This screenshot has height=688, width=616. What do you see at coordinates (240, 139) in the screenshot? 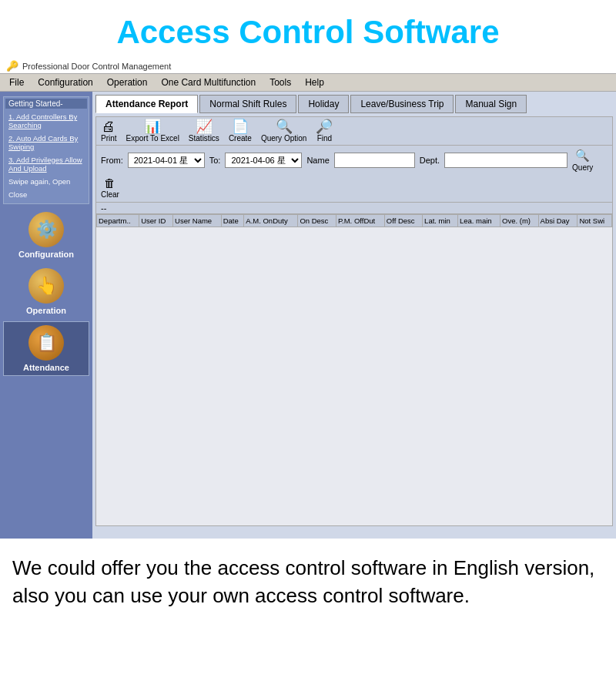
I see `create-label: Create` at bounding box center [240, 139].